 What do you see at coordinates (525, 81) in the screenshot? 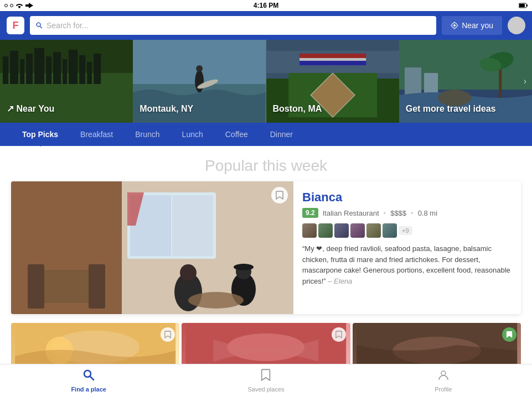
I see `tile-travel-arrow: ›` at bounding box center [525, 81].